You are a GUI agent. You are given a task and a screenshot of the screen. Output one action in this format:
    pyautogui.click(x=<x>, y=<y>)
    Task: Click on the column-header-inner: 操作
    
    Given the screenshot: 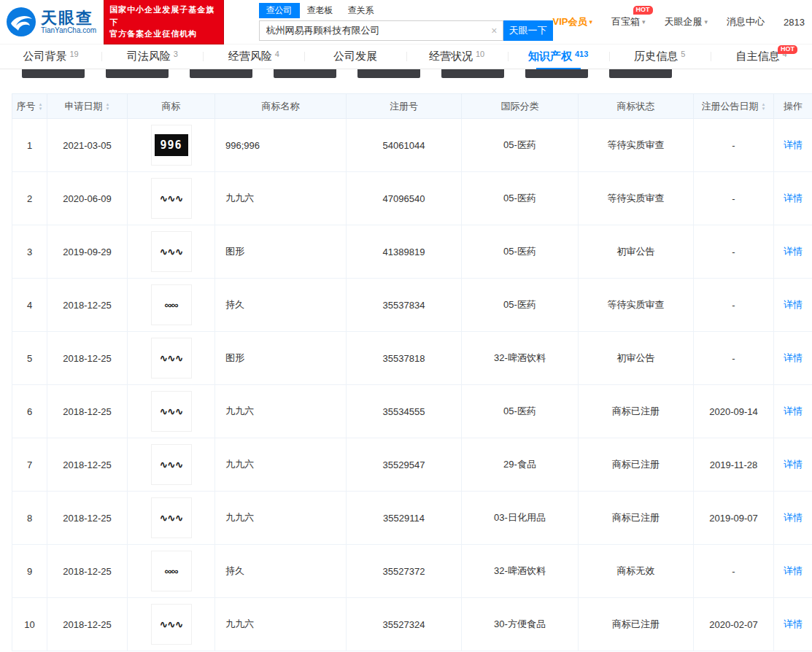 What is the action you would take?
    pyautogui.click(x=793, y=106)
    